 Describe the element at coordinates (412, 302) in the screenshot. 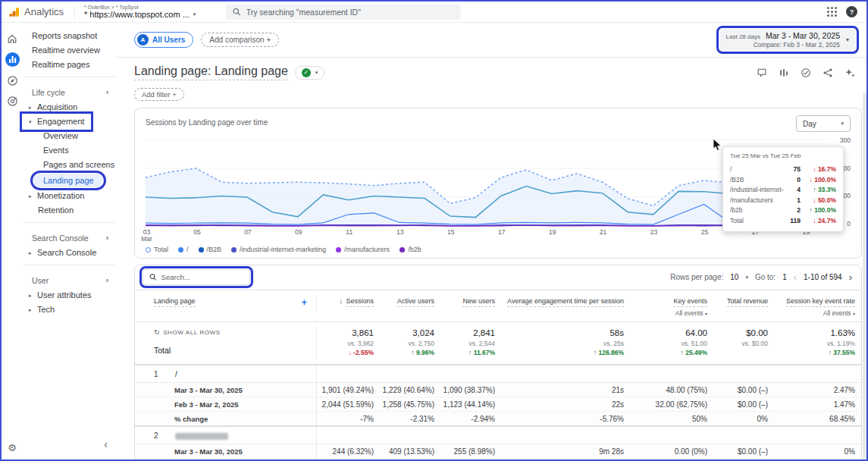

I see `column-header-active-users: Active users` at that location.